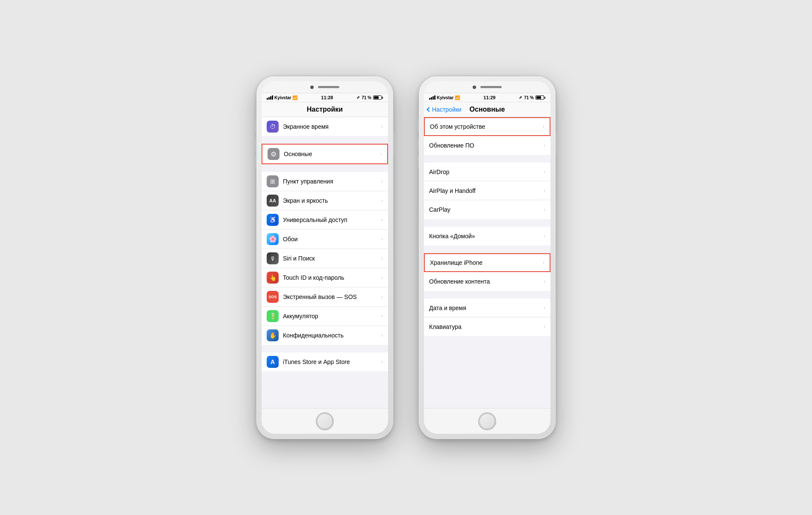  What do you see at coordinates (295, 98) in the screenshot?
I see `wifi-icon: 📶` at bounding box center [295, 98].